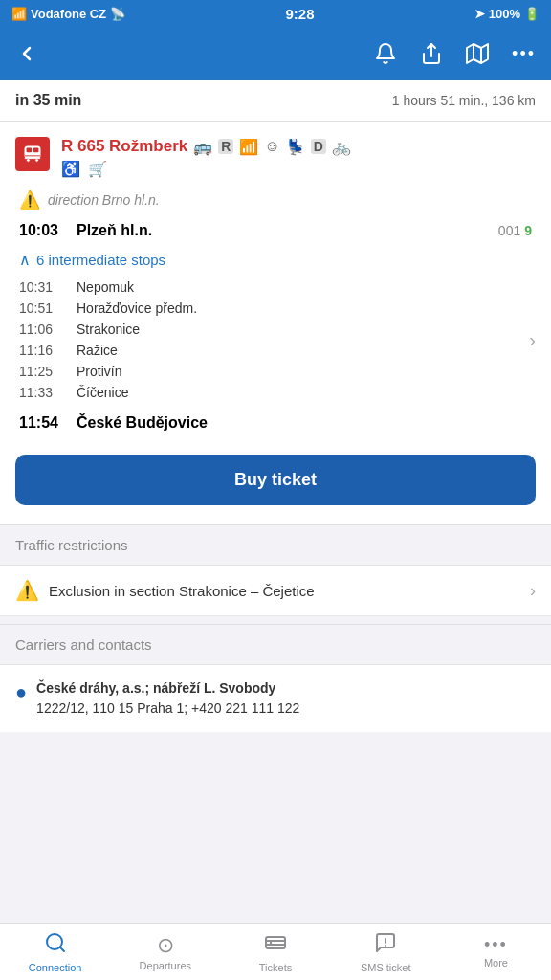  I want to click on int-time-3: 11:06, so click(48, 329).